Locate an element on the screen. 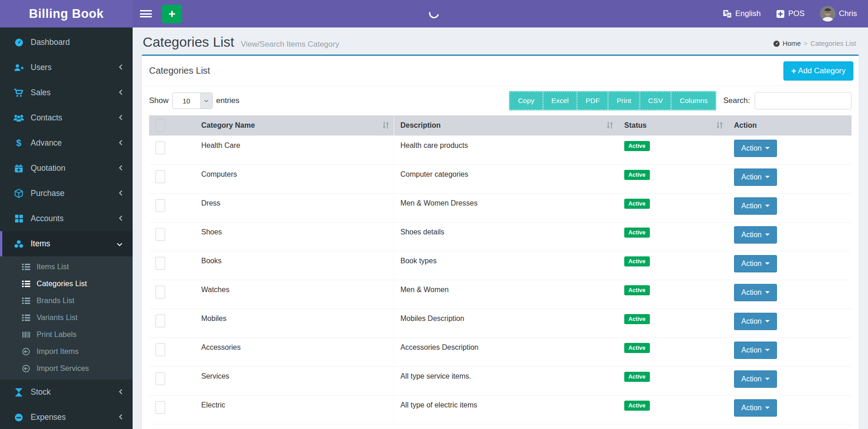  table-row: Electric All type of electric items Acti… is located at coordinates (500, 409).